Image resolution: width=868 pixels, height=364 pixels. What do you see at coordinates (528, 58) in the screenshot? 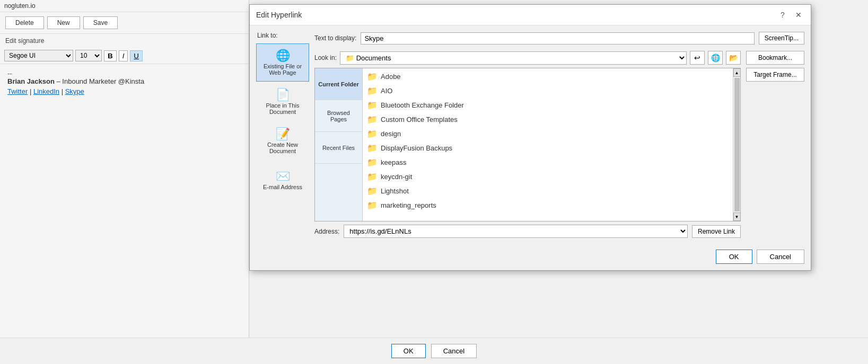
I see `look-in-row: Look in: 📁 Documents ↩ 🌐 📂` at bounding box center [528, 58].